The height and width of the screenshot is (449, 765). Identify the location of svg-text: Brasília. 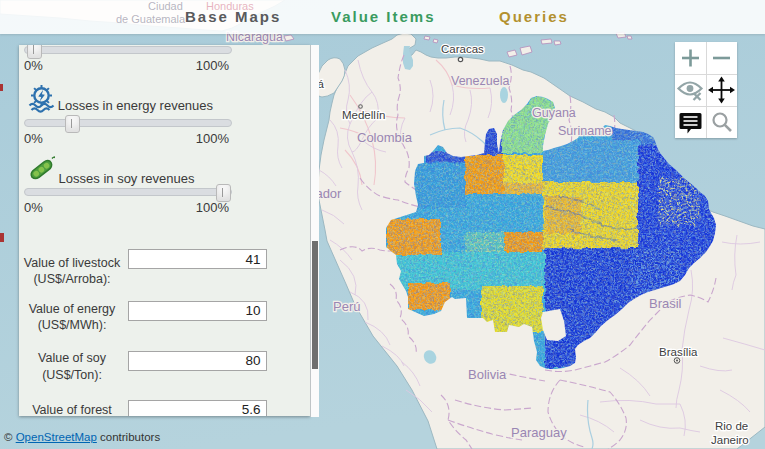
(678, 352).